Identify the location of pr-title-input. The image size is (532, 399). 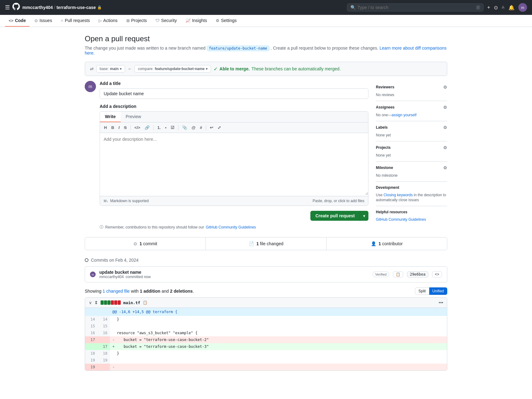
(234, 94).